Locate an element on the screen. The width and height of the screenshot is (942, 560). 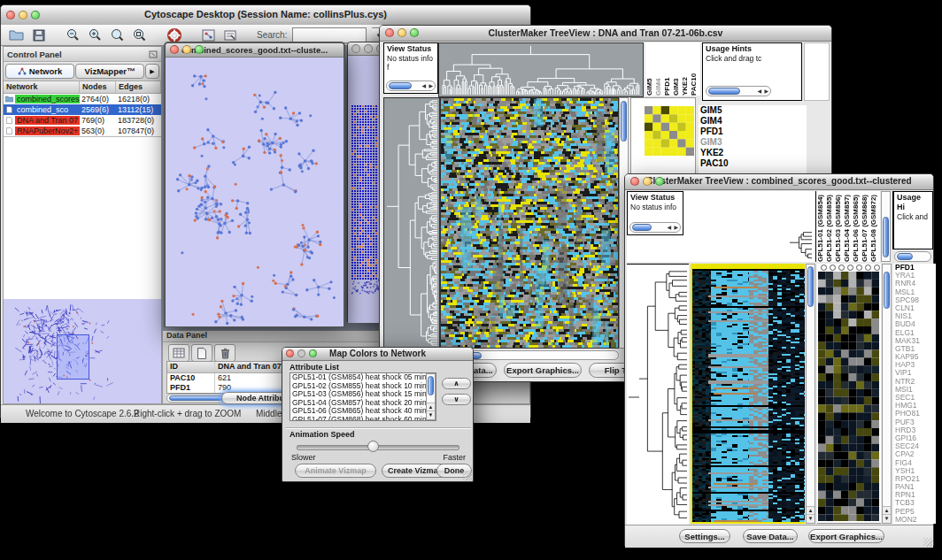
help-lifering-icon is located at coordinates (174, 35).